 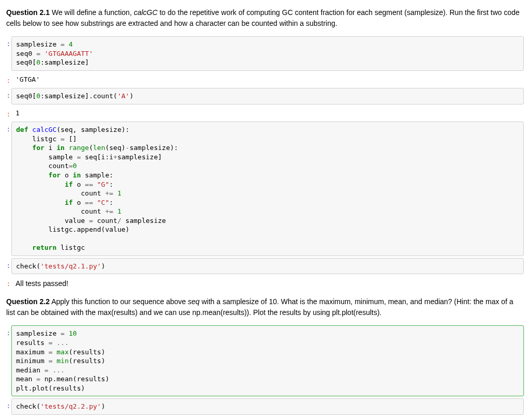 What do you see at coordinates (119, 302) in the screenshot?
I see `question-2-2-text-a: Apply this function to our sequence abov…` at bounding box center [119, 302].